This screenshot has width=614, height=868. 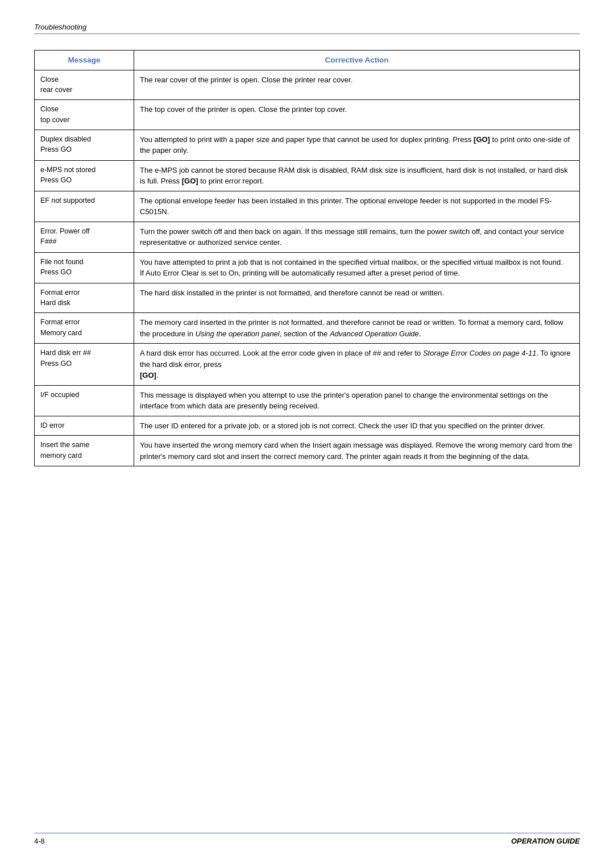 What do you see at coordinates (307, 176) in the screenshot?
I see `table-row: e-MPS not storedPress GOThe e-MPS job ca…` at bounding box center [307, 176].